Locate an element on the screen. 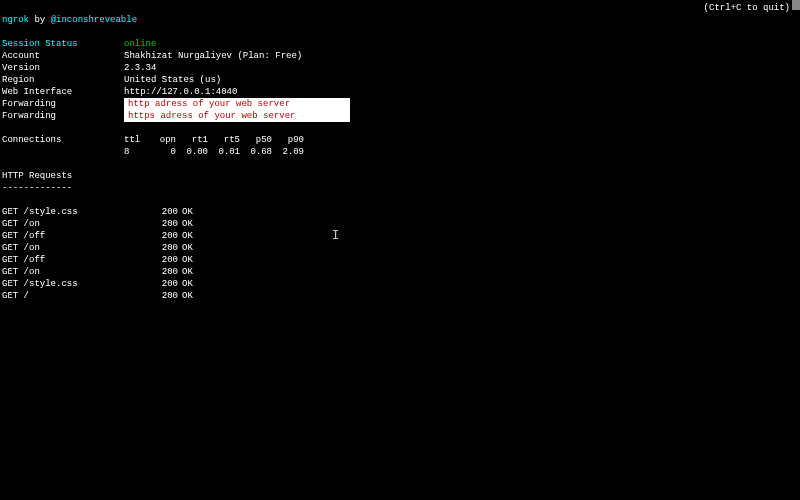 This screenshot has width=800, height=500. row-account: AccountShakhizat Nurgaliyev (Plan: Free) is located at coordinates (400, 56).